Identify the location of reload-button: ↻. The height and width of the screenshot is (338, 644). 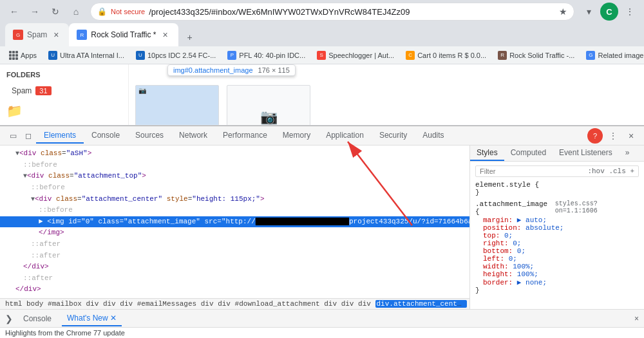
(55, 12).